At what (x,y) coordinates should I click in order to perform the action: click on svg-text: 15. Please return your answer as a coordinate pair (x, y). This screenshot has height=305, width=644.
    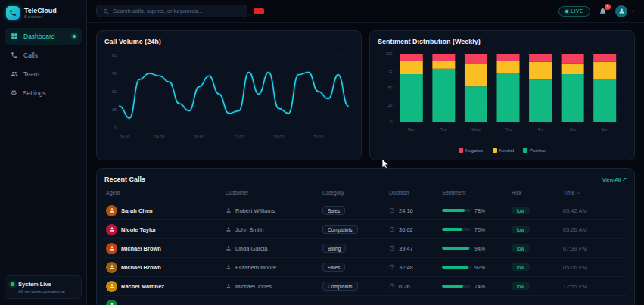
    Looking at the image, I should click on (114, 110).